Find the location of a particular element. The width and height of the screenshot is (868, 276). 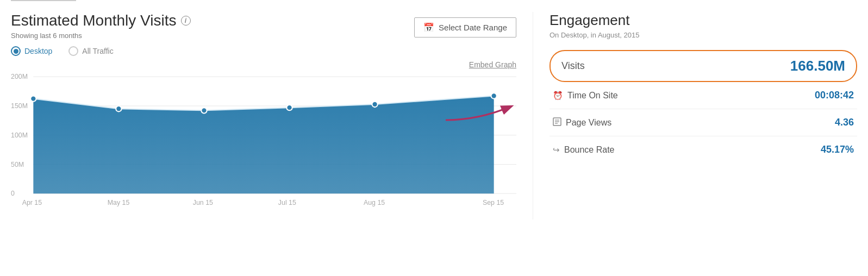

date-range-label: Select Date Range is located at coordinates (473, 27).